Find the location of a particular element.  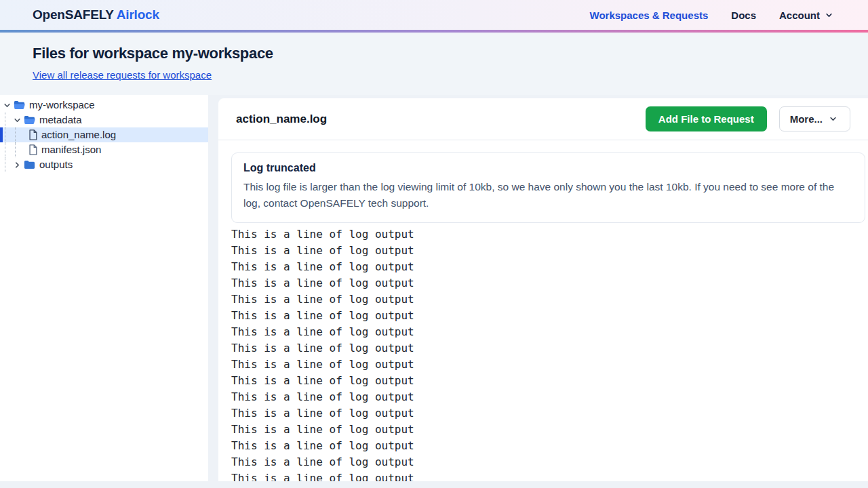

tree-item-my-workspace: my-workspace is located at coordinates (104, 105).